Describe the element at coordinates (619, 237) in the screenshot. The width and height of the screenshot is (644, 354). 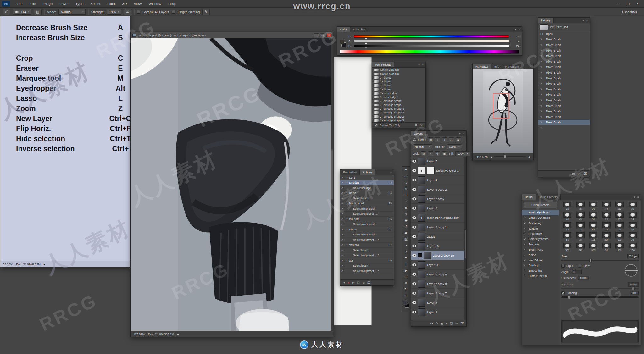
I see `brush-tip-item: 300` at that location.